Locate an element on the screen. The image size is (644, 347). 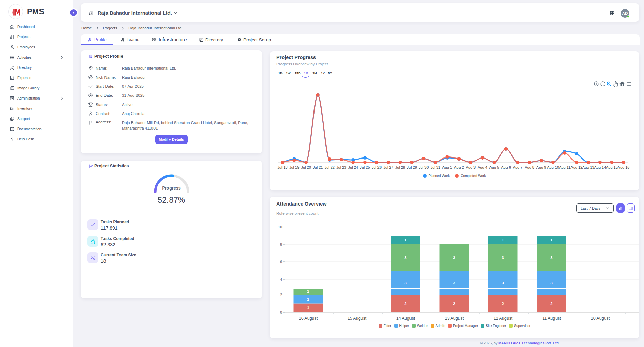
svg-text: Jul 19 is located at coordinates (294, 167).